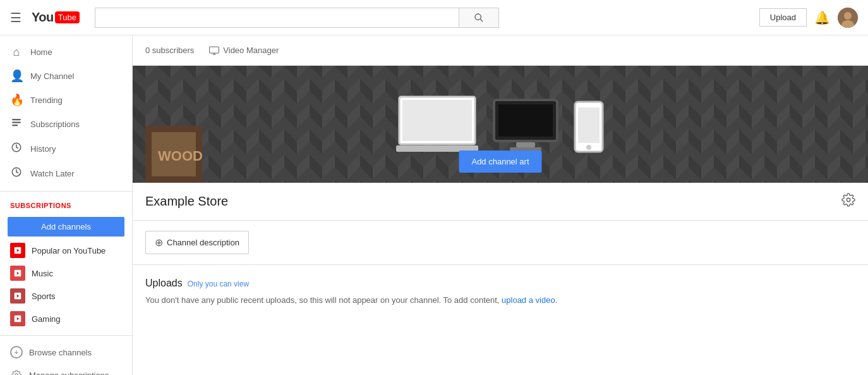  What do you see at coordinates (187, 201) in the screenshot?
I see `channel-name: Example Store` at bounding box center [187, 201].